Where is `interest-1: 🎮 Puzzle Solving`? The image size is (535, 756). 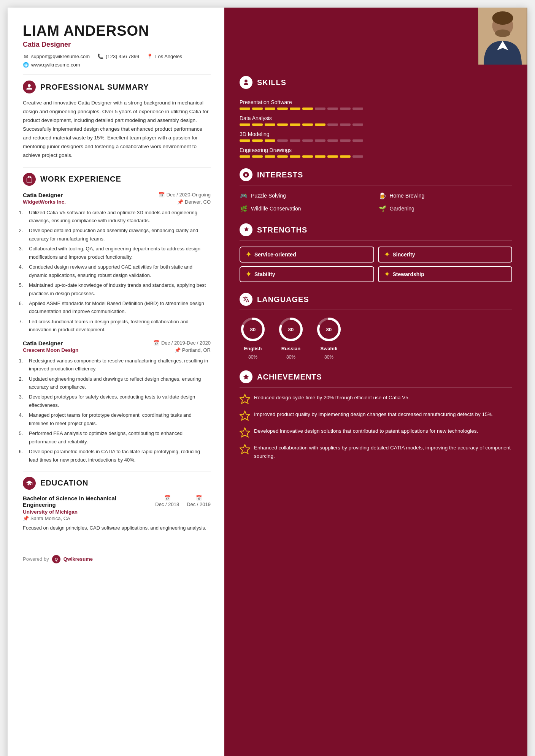
interest-1: 🎮 Puzzle Solving is located at coordinates (306, 196).